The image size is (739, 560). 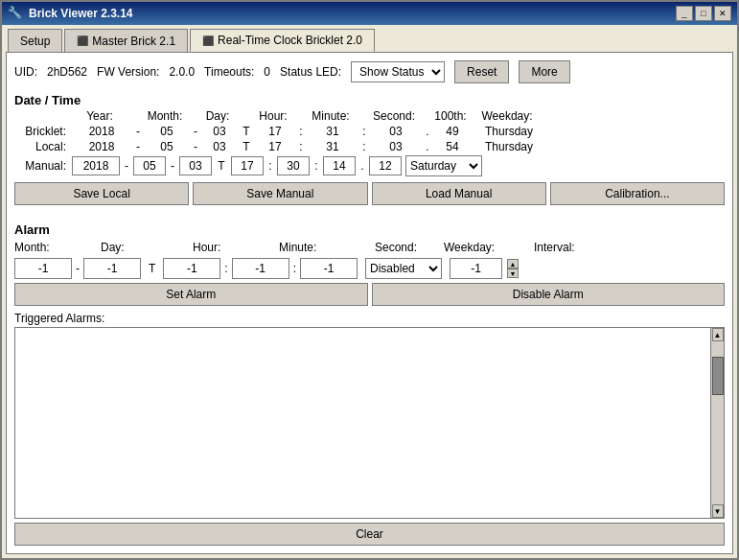 I want to click on title-bar-left: 🔧 Brick Viewer 2.3.14, so click(x=71, y=13).